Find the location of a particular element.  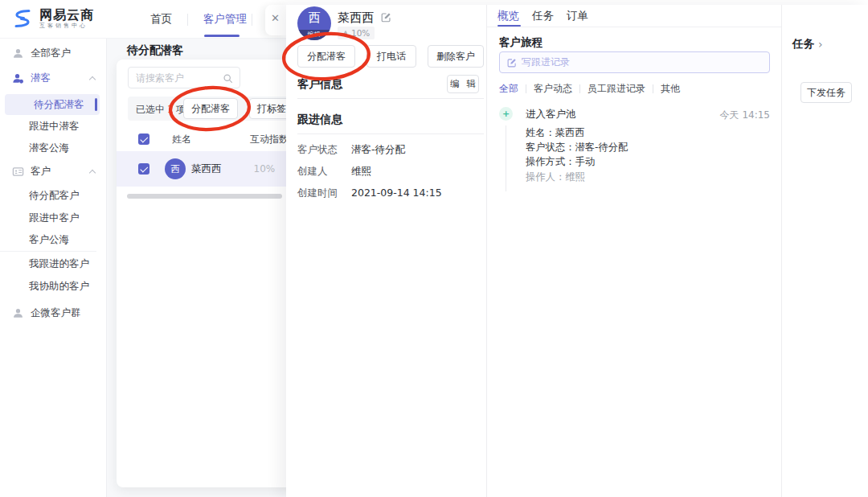

sidebar-item-pending-prospects: 待分配潜客 is located at coordinates (52, 105).